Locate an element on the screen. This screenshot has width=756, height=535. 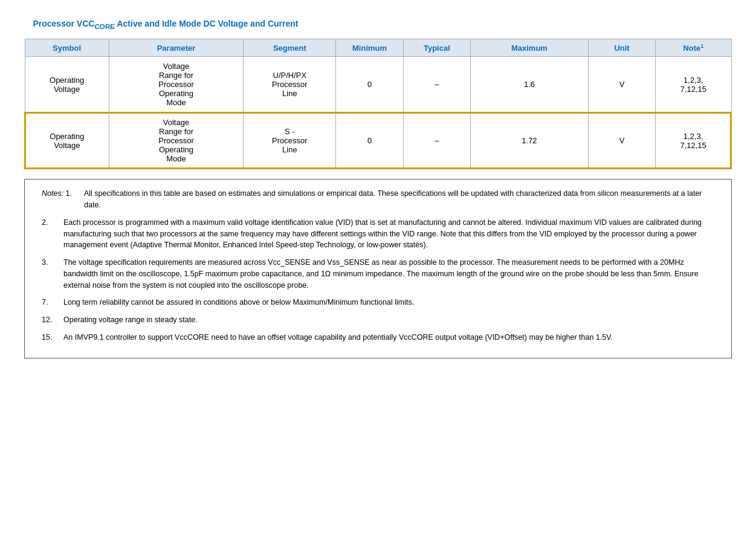
cell-maximum: 1.6 is located at coordinates (529, 85).